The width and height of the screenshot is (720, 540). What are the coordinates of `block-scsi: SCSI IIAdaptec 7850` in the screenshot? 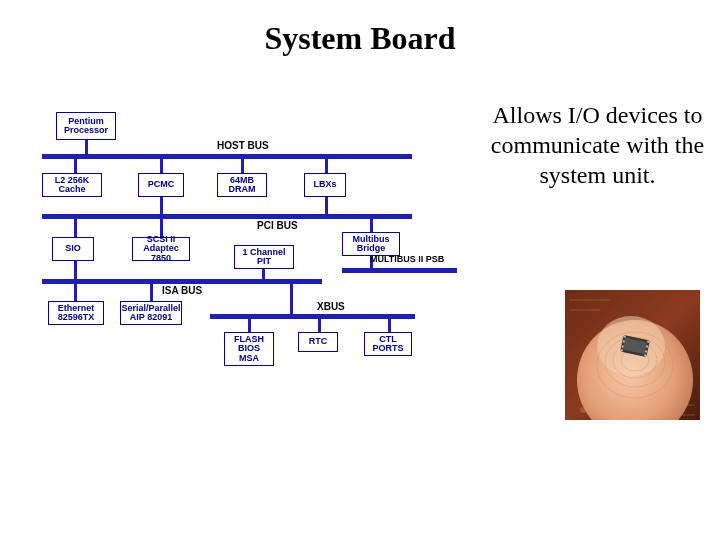 It's located at (161, 249).